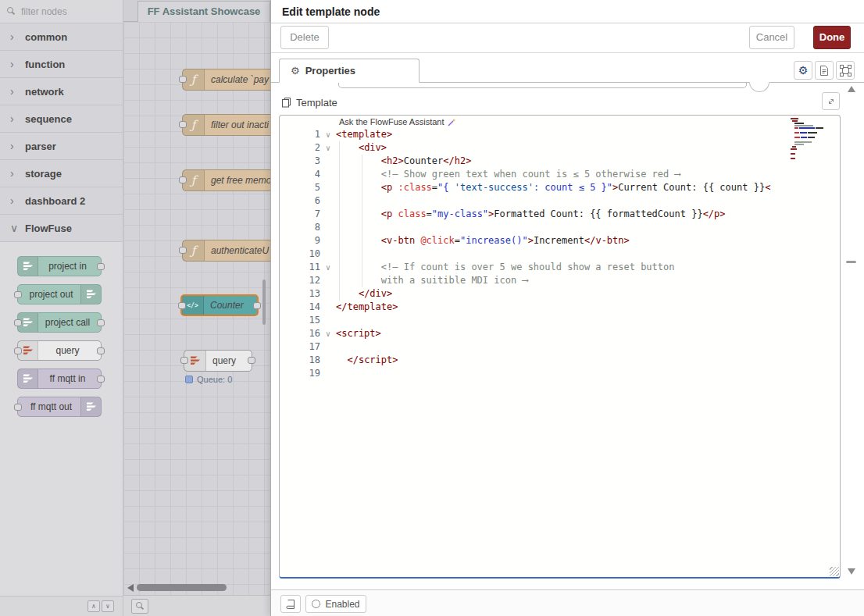  I want to click on search-icon, so click(11, 11).